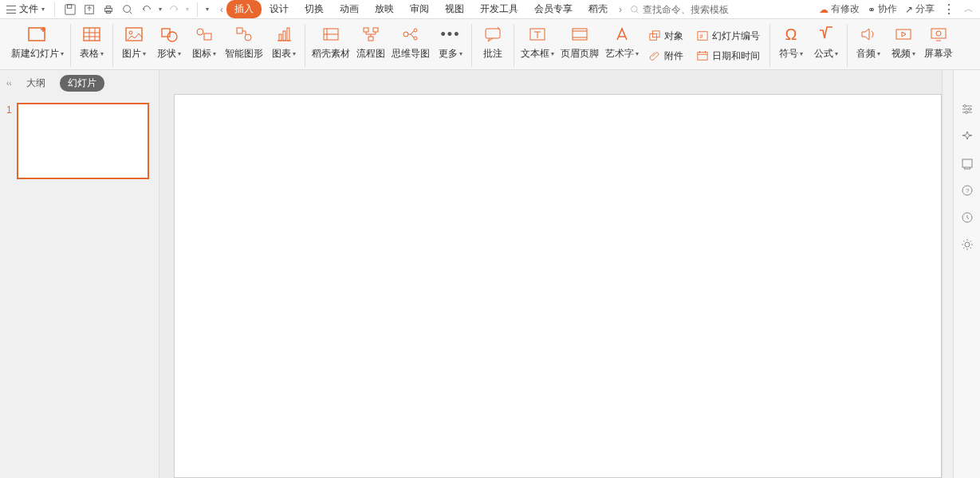 Image resolution: width=980 pixels, height=478 pixels. What do you see at coordinates (279, 10) in the screenshot?
I see `tab-design: 设计` at bounding box center [279, 10].